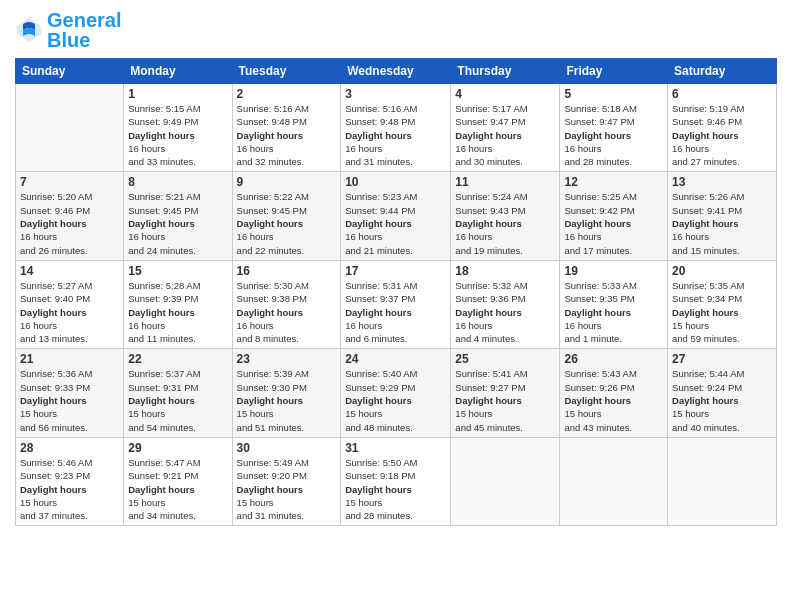 Image resolution: width=792 pixels, height=612 pixels. What do you see at coordinates (505, 359) in the screenshot?
I see `day-number: 25` at bounding box center [505, 359].